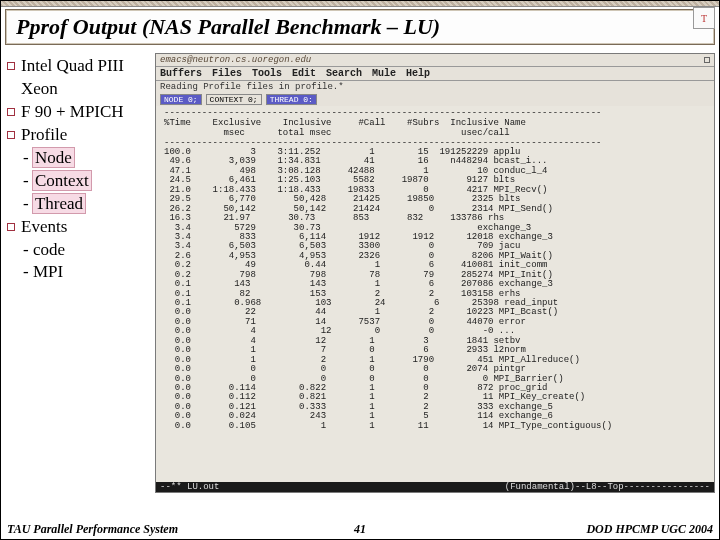 This screenshot has width=720, height=540. I want to click on menu-files: Files, so click(227, 74).